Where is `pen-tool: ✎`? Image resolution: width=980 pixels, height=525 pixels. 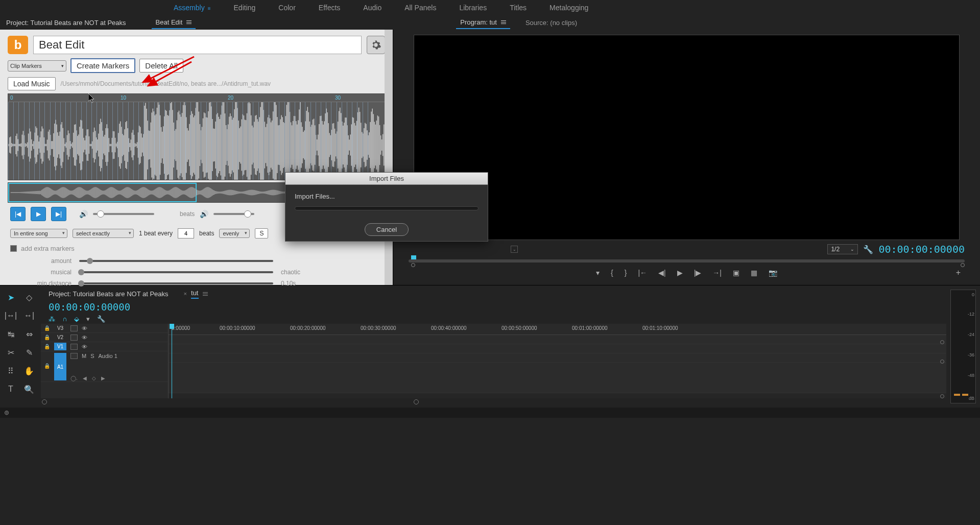
pen-tool: ✎ is located at coordinates (29, 352).